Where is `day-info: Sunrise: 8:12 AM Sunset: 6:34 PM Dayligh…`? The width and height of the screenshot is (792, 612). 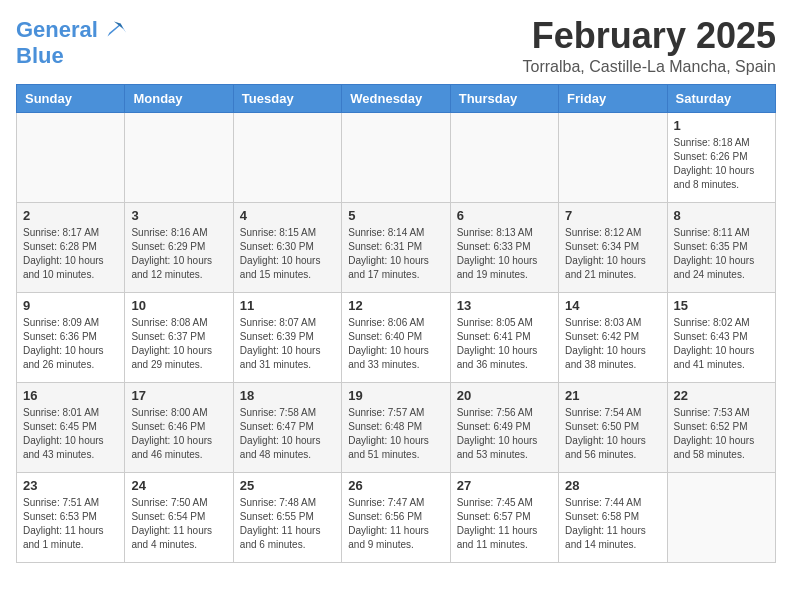
day-info: Sunrise: 8:12 AM Sunset: 6:34 PM Dayligh… is located at coordinates (612, 254).